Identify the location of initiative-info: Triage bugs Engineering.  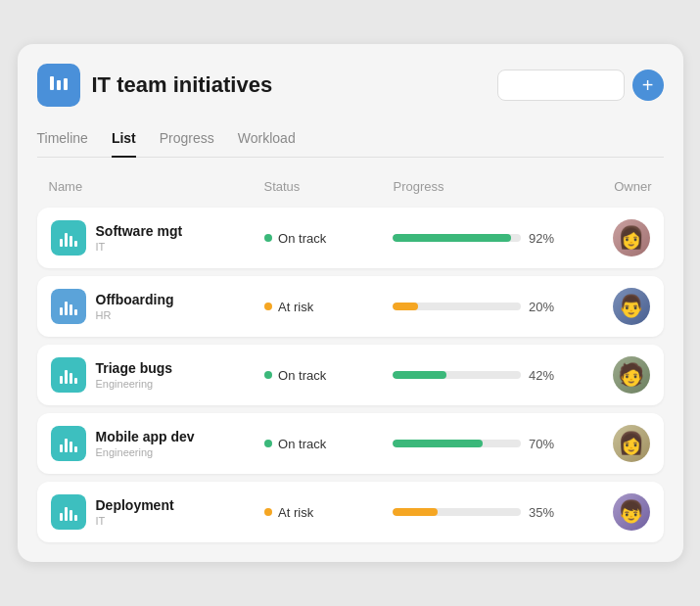
(159, 375).